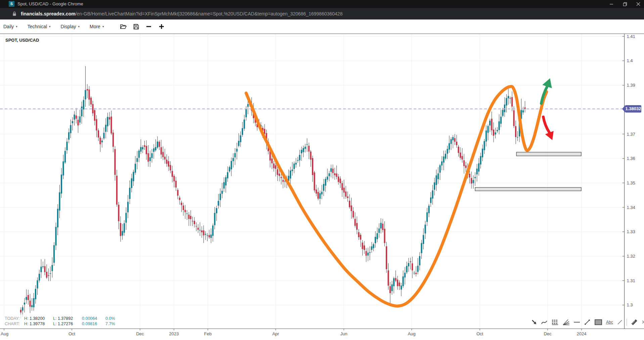 The width and height of the screenshot is (644, 340). Describe the element at coordinates (631, 256) in the screenshot. I see `y-axis-label: 1.32` at that location.